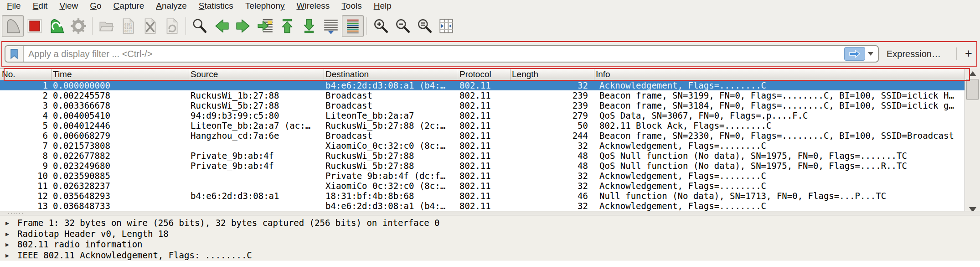  Describe the element at coordinates (331, 26) in the screenshot. I see `auto-scroll-button` at that location.